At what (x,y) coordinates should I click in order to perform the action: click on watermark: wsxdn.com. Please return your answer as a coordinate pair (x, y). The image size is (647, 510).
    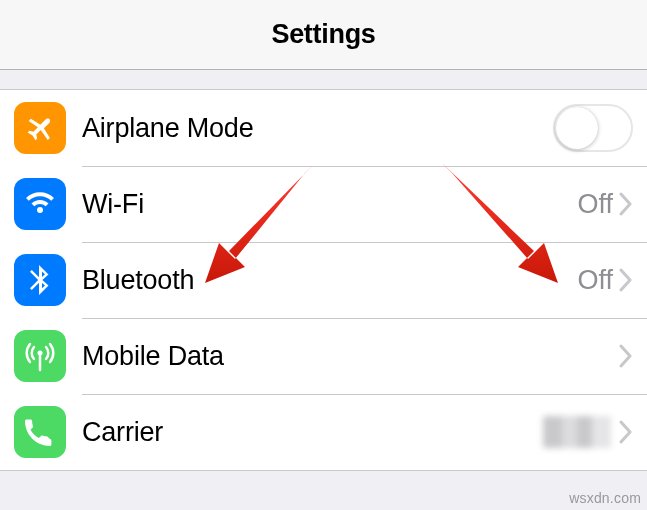
    Looking at the image, I should click on (605, 498).